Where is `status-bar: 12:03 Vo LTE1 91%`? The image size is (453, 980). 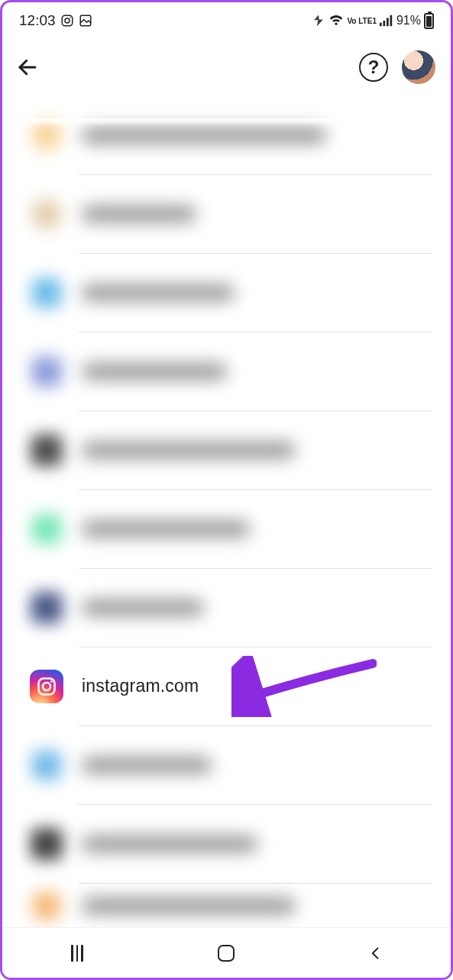
status-bar: 12:03 Vo LTE1 91% is located at coordinates (226, 19).